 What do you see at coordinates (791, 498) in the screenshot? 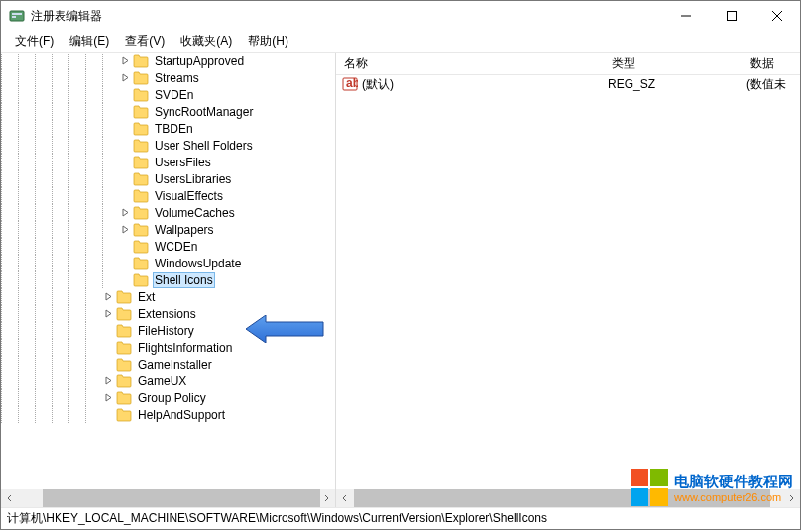
I see `scroll-right-icon` at bounding box center [791, 498].